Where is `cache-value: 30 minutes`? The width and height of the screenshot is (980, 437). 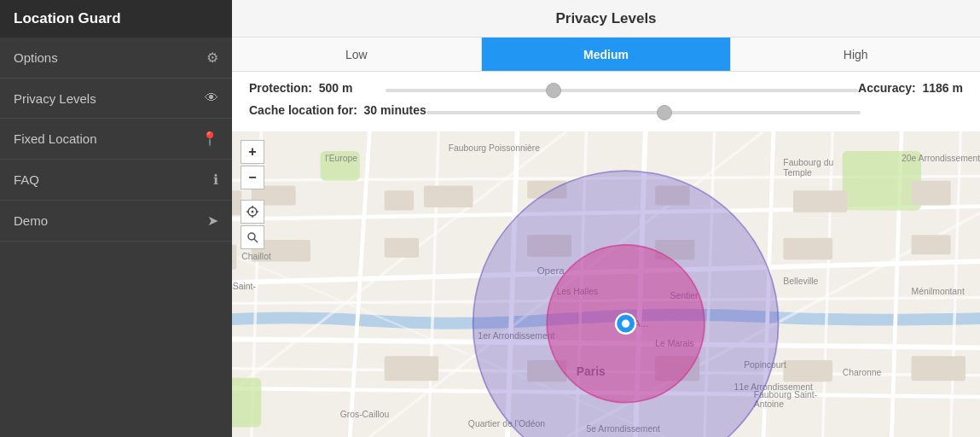
cache-value: 30 minutes is located at coordinates (396, 110).